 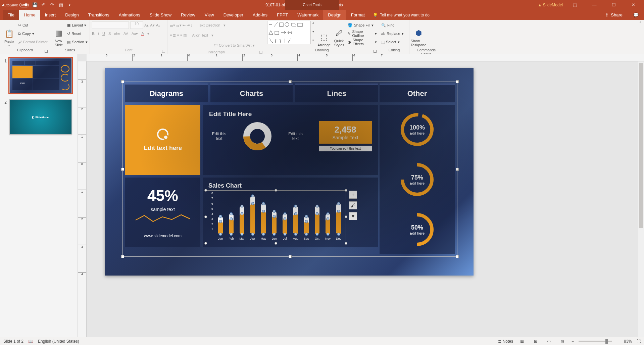 I want to click on tab-developer: Developer, so click(x=234, y=15).